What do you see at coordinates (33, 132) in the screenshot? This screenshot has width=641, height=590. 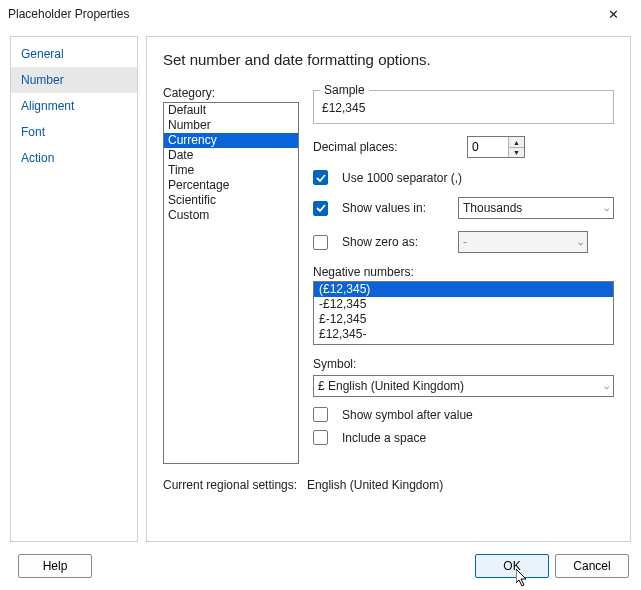 I see `sidebar-item-label: Font` at bounding box center [33, 132].